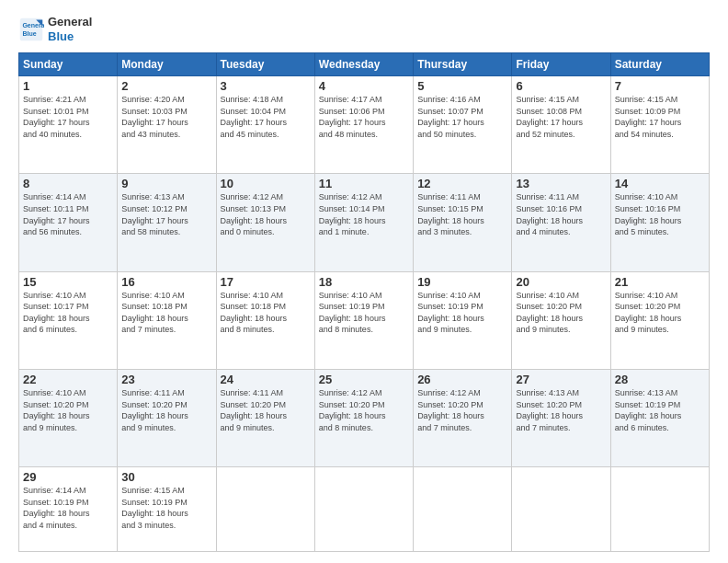 The width and height of the screenshot is (728, 563). I want to click on calendar-cell: 23Sunrise: 4:11 AMSunset: 10:20 PMDaylig…, so click(167, 418).